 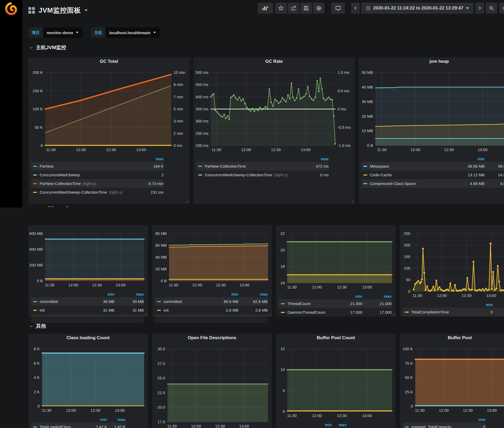 What do you see at coordinates (120, 410) in the screenshot?
I see `svg-text: 13:00` at bounding box center [120, 410].